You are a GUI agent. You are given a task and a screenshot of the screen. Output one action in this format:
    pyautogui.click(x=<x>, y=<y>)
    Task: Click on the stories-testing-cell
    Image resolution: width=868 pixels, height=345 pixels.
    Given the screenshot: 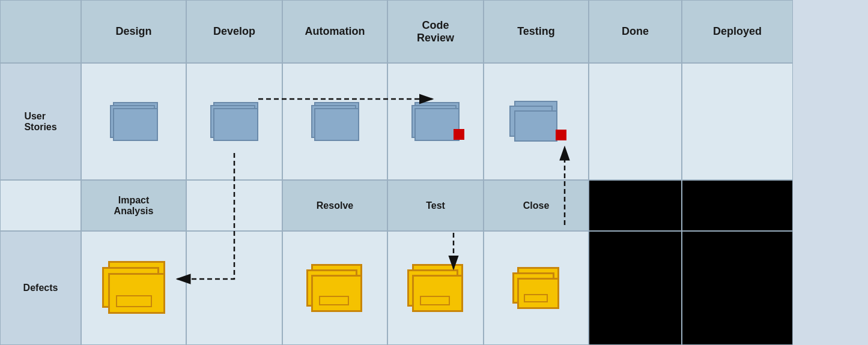 What is the action you would take?
    pyautogui.click(x=536, y=121)
    